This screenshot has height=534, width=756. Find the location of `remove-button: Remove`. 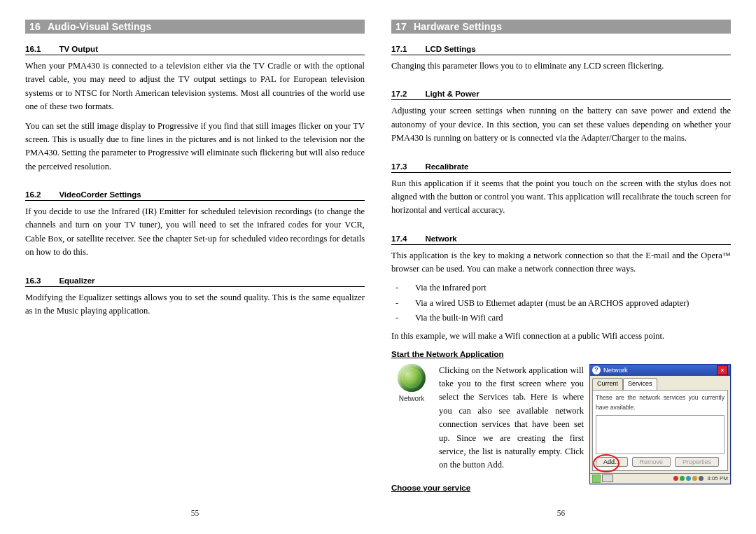

remove-button: Remove is located at coordinates (652, 462).